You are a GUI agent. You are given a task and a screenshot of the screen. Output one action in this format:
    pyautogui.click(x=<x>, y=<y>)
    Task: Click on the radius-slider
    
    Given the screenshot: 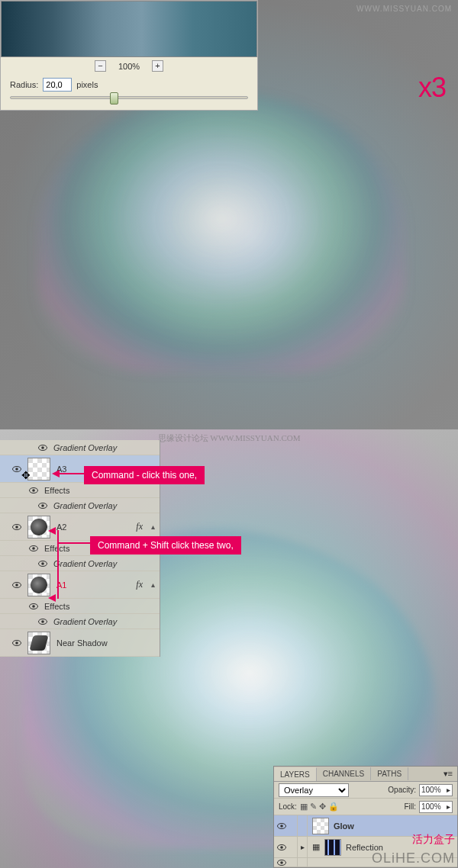 What is the action you would take?
    pyautogui.click(x=129, y=98)
    